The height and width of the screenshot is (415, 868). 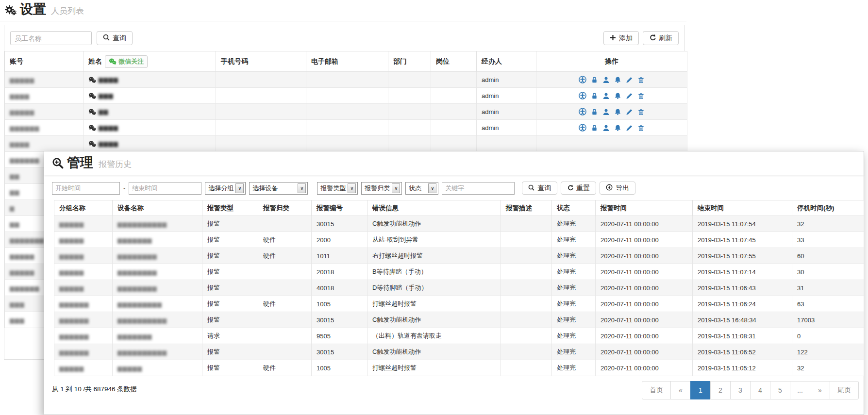 What do you see at coordinates (410, 62) in the screenshot?
I see `col-department: 部门` at bounding box center [410, 62].